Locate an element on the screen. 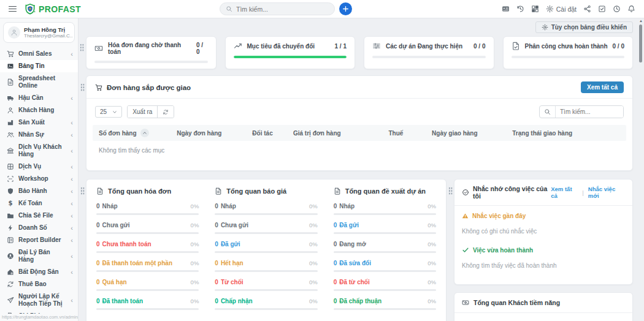 This screenshot has height=321, width=644. dollar-icon: $ is located at coordinates (10, 203).